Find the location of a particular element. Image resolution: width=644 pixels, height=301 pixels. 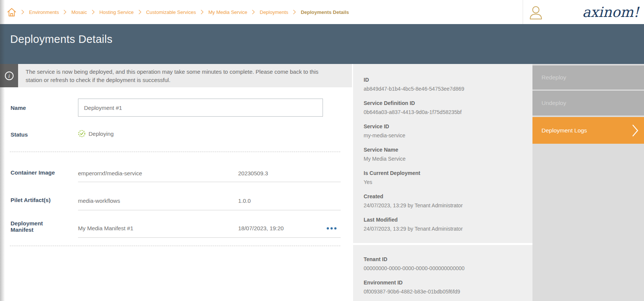

detail-label: Service ID is located at coordinates (442, 126).